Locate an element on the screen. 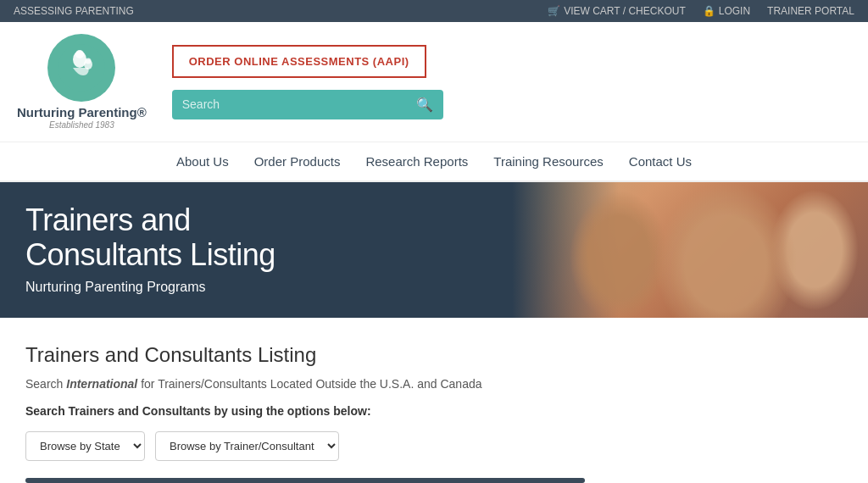 The height and width of the screenshot is (483, 868). subtitle-suffix: for Trainers/Consultants Located Outside… is located at coordinates (309, 384).